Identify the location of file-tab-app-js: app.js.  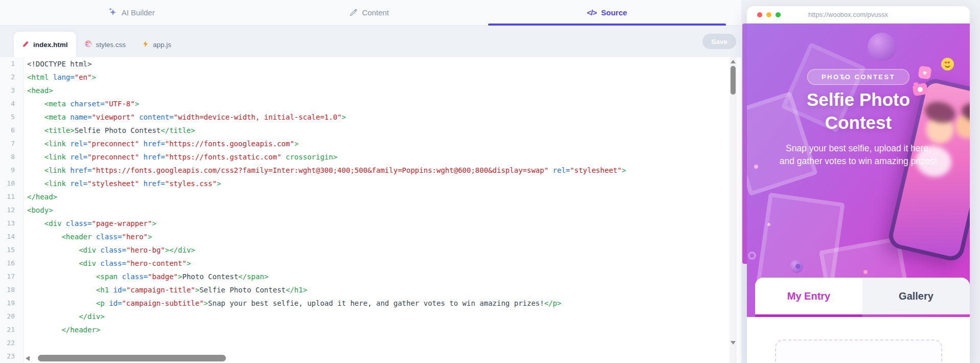
(156, 44).